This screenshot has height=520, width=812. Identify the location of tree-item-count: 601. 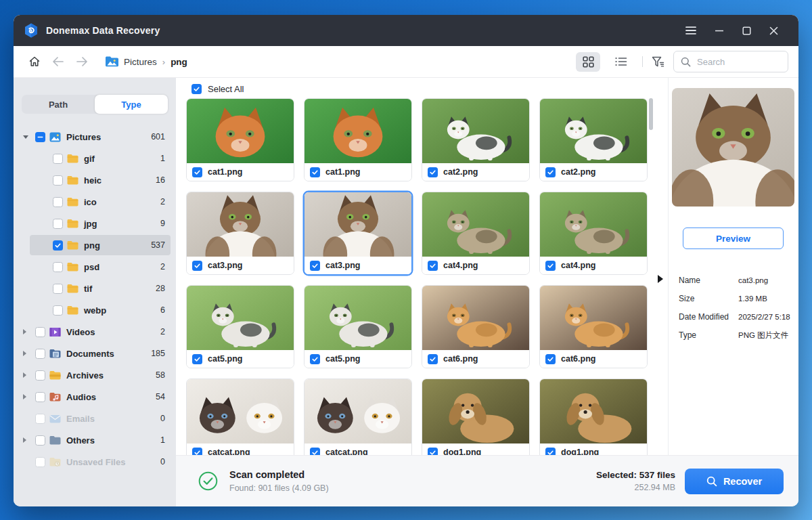
(158, 137).